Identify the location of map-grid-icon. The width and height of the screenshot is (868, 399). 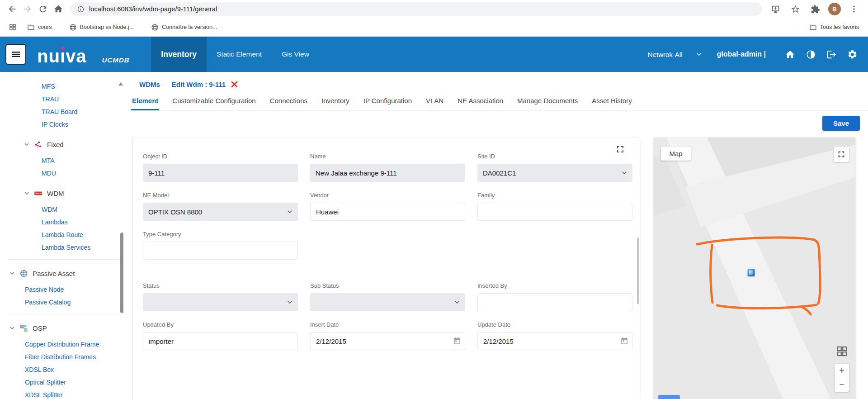
(842, 351).